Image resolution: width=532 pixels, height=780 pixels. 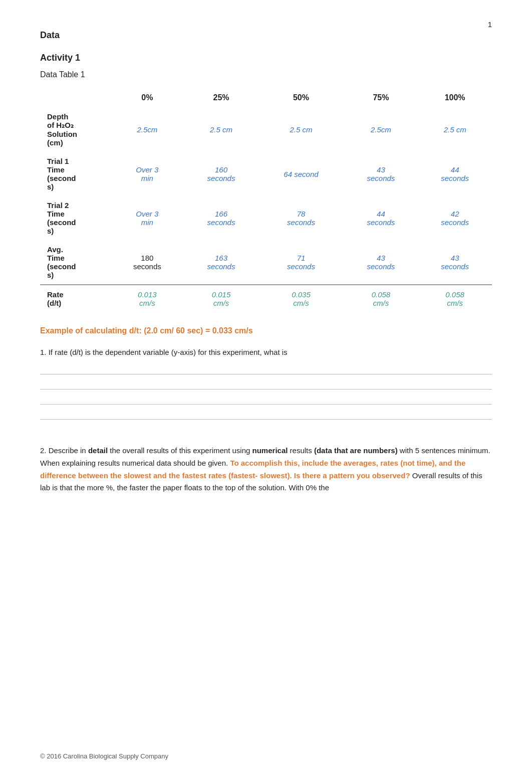 I want to click on q2-orange-instruction: To accomplish this, include the averages…, so click(x=252, y=469).